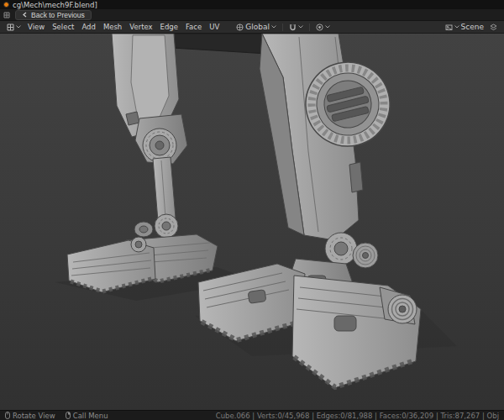 The width and height of the screenshot is (504, 420). What do you see at coordinates (252, 15) in the screenshot?
I see `topbar: Back to Previous` at bounding box center [252, 15].